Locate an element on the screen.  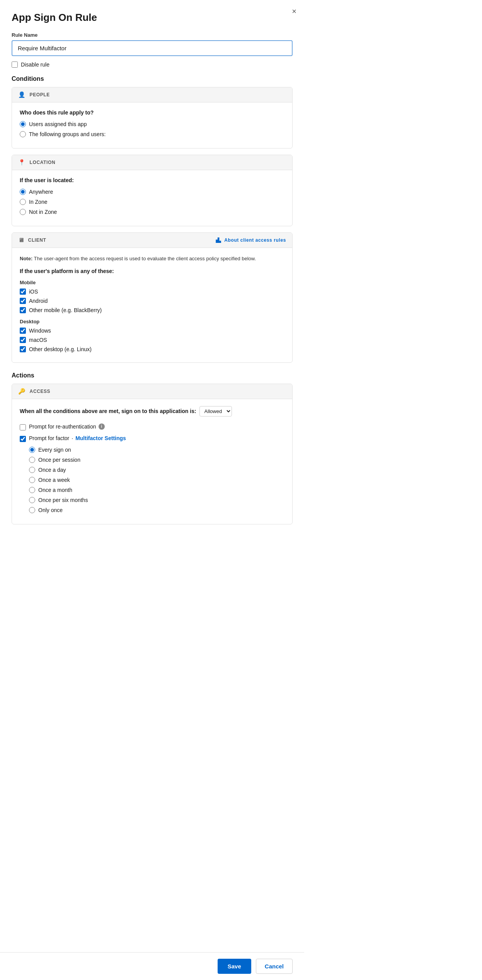
users-assigned-label: Users assigned this app is located at coordinates (58, 124).